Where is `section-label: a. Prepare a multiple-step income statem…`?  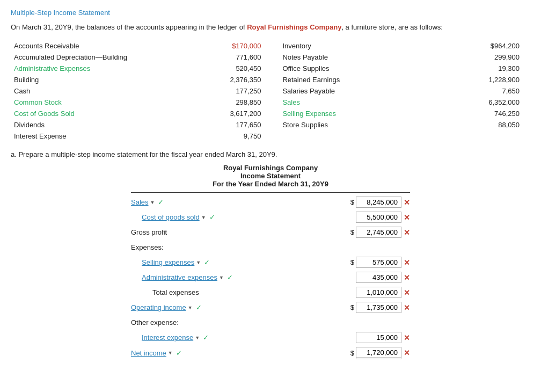
section-label: a. Prepare a multiple-step income statem… is located at coordinates (270, 155).